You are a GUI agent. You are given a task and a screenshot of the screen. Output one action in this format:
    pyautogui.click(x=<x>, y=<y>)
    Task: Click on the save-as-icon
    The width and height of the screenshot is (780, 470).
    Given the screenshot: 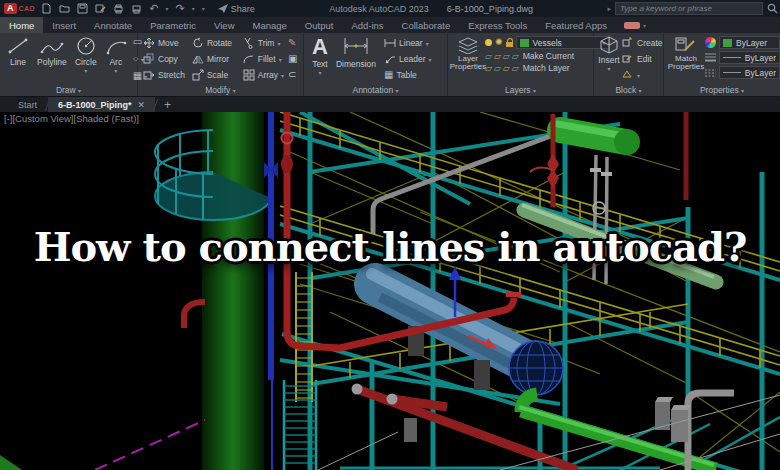 What is the action you would take?
    pyautogui.click(x=100, y=8)
    